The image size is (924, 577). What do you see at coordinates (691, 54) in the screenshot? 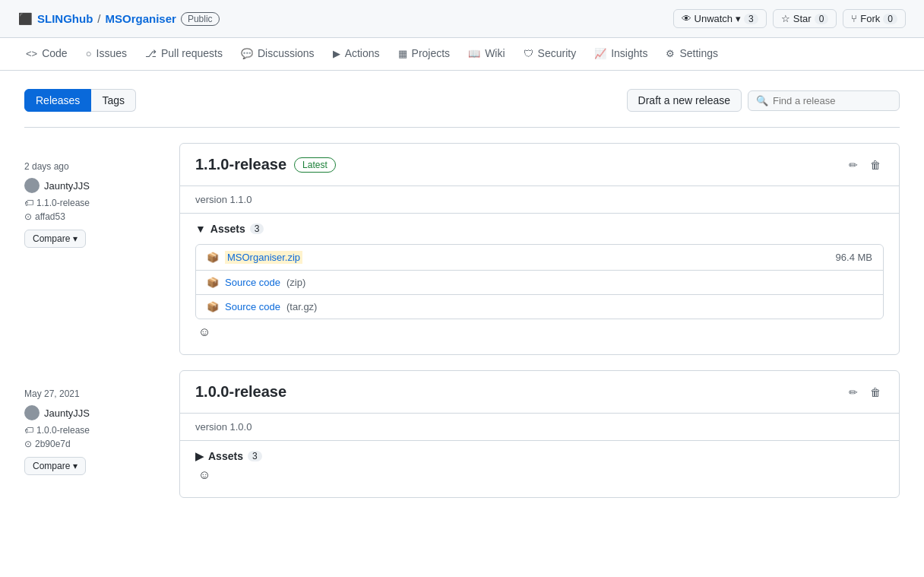
I see `tab-settings: ⚙ Settings` at bounding box center [691, 54].